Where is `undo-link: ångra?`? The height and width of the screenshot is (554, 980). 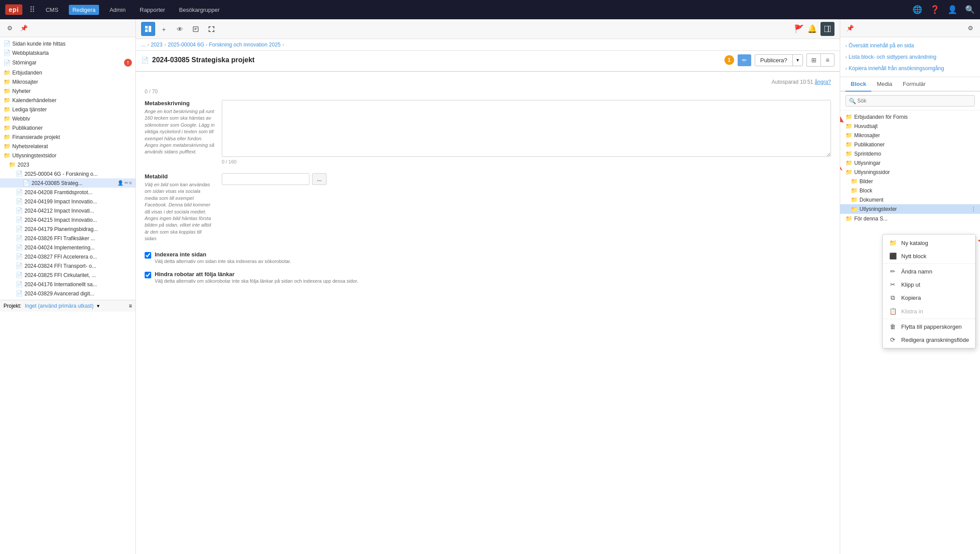 undo-link: ångra? is located at coordinates (823, 82).